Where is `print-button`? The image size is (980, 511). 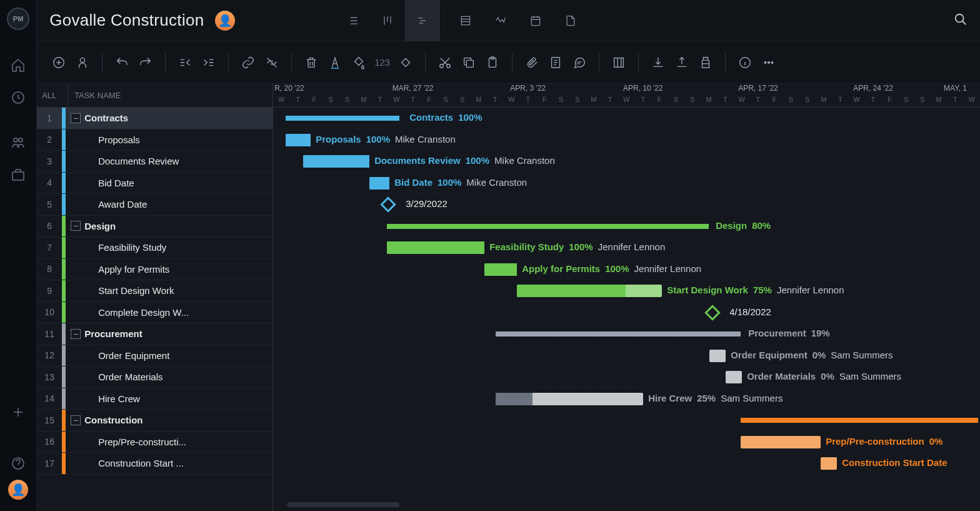
print-button is located at coordinates (706, 63).